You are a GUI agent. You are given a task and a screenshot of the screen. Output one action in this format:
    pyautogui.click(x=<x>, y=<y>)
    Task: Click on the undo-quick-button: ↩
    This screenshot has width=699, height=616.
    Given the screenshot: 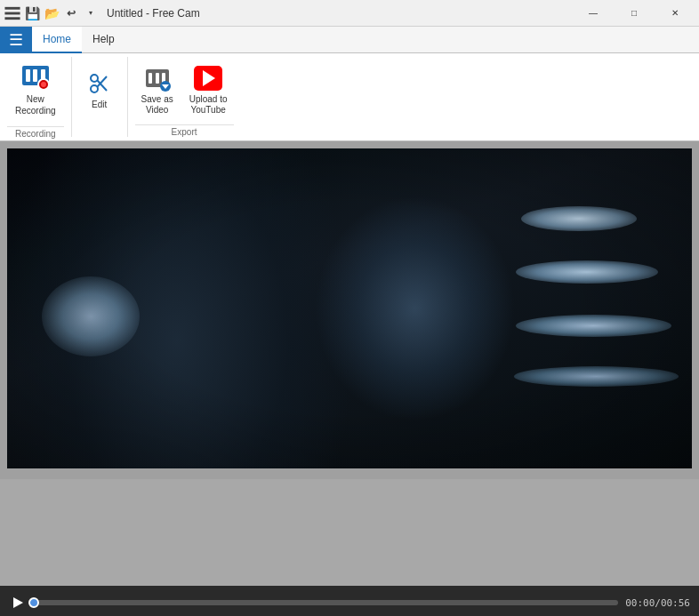 What is the action you would take?
    pyautogui.click(x=71, y=13)
    